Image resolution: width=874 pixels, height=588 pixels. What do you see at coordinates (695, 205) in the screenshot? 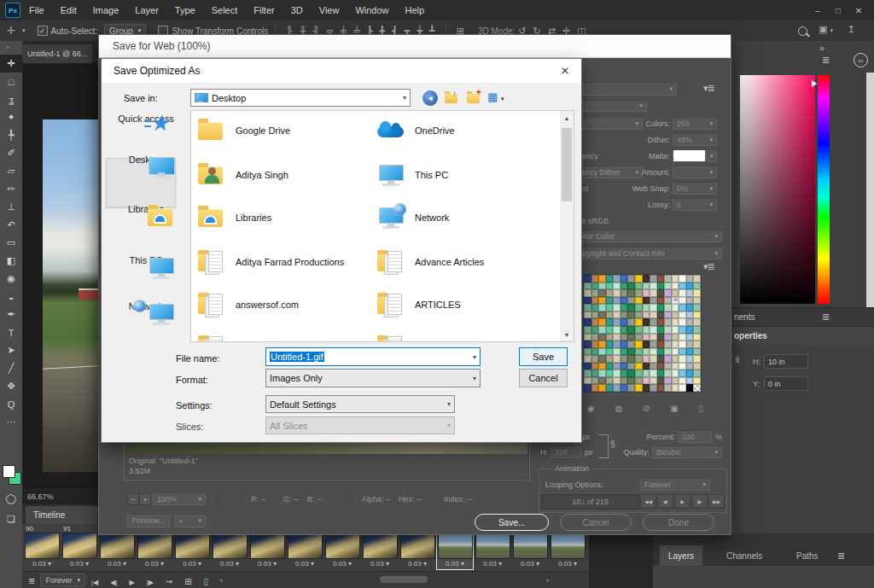
I see `lossy-field: 0▾` at bounding box center [695, 205].